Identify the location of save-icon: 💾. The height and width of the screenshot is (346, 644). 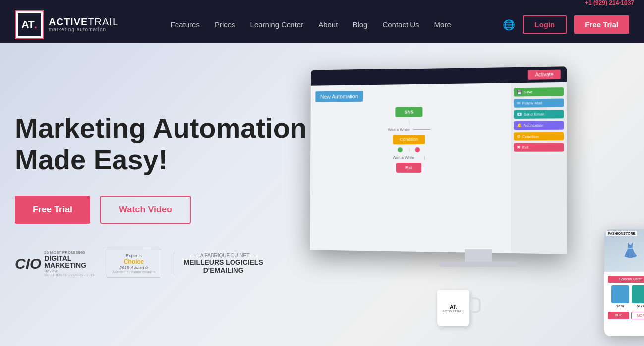
(519, 92).